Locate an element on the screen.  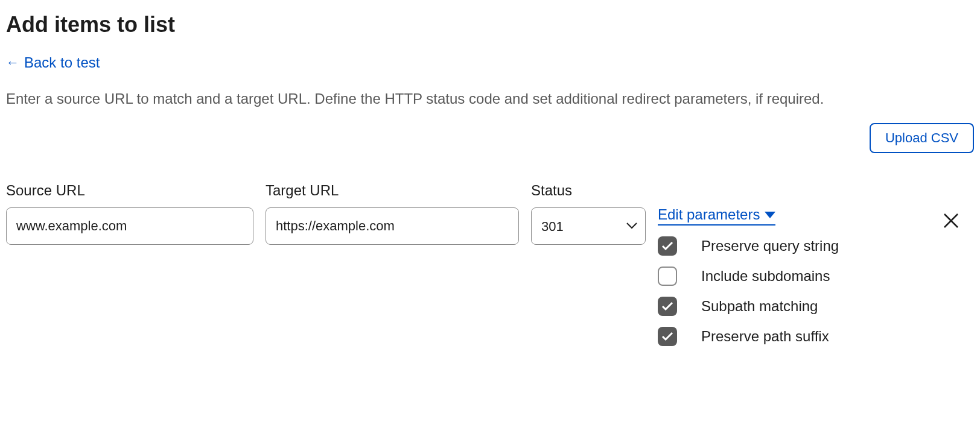
upload-csv-button: Upload CSV is located at coordinates (922, 138).